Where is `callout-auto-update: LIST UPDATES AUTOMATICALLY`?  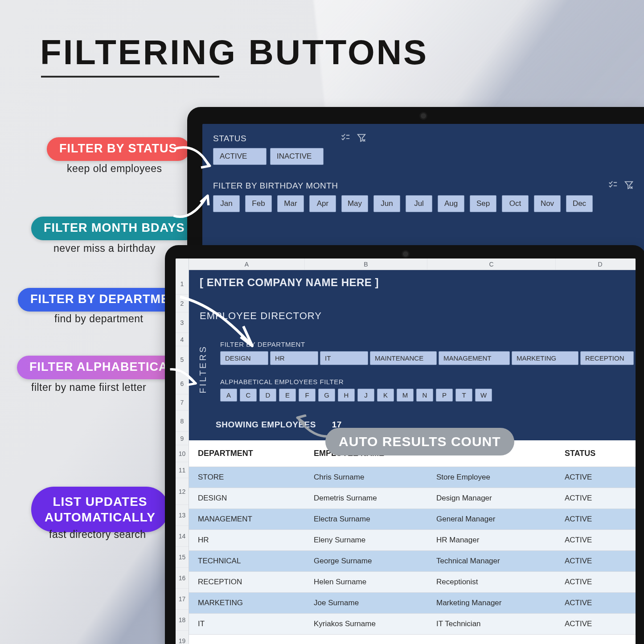 callout-auto-update: LIST UPDATES AUTOMATICALLY is located at coordinates (100, 509).